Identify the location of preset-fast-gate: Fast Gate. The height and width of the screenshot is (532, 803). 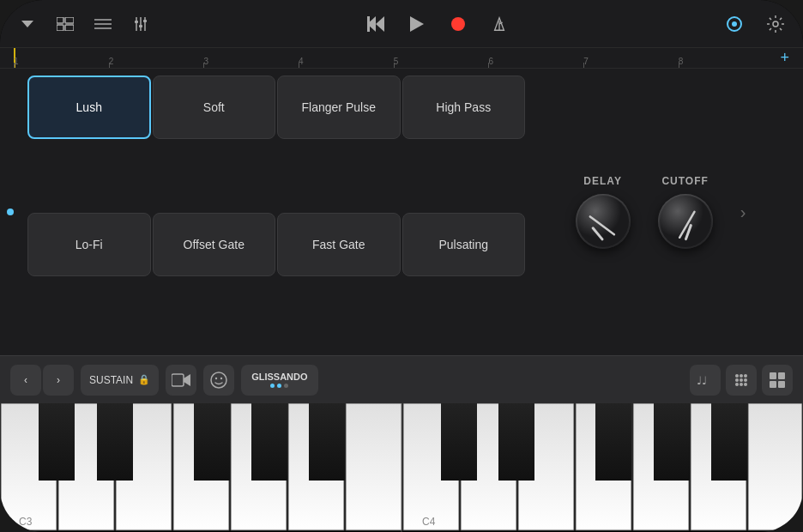
(339, 245).